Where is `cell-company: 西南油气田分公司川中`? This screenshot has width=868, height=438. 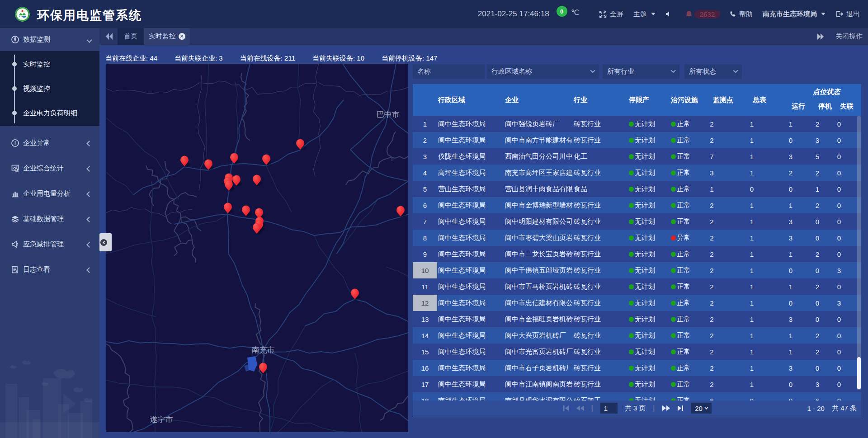 cell-company: 西南油气田分公司川中 is located at coordinates (538, 156).